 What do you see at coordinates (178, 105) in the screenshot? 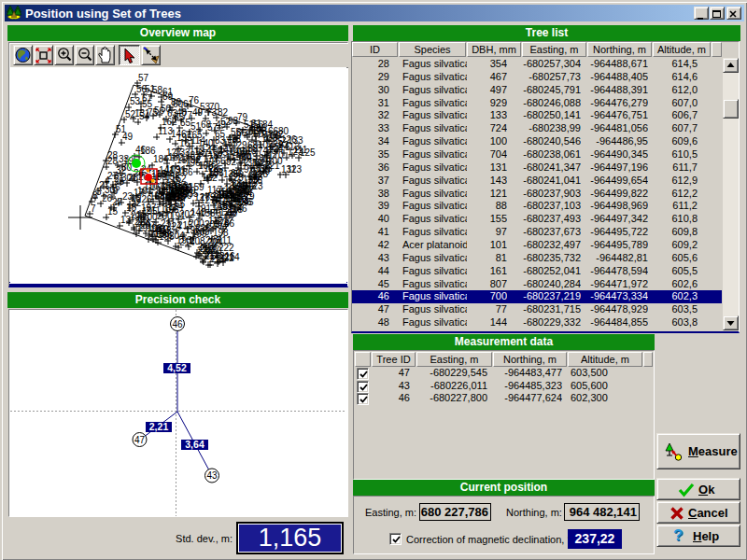
I see `svg-text: 60` at bounding box center [178, 105].